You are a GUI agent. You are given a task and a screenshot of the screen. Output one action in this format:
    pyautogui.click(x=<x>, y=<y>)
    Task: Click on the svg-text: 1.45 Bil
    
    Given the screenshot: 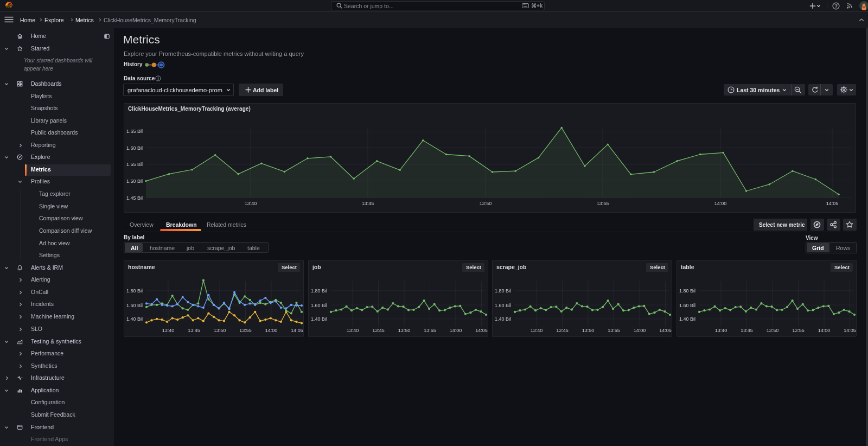 What is the action you would take?
    pyautogui.click(x=135, y=198)
    